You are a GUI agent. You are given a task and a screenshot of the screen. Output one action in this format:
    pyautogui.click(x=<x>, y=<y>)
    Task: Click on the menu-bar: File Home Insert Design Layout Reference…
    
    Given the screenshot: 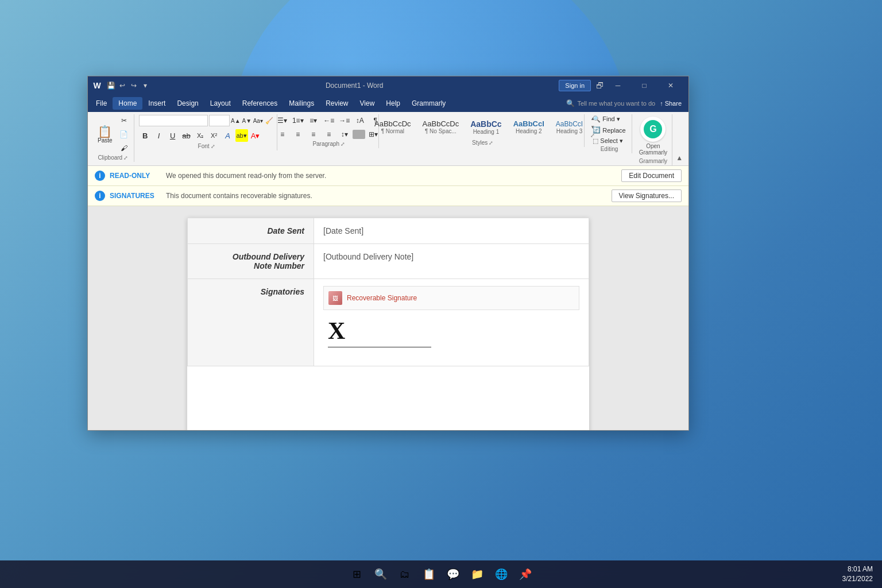 What is the action you would take?
    pyautogui.click(x=388, y=103)
    